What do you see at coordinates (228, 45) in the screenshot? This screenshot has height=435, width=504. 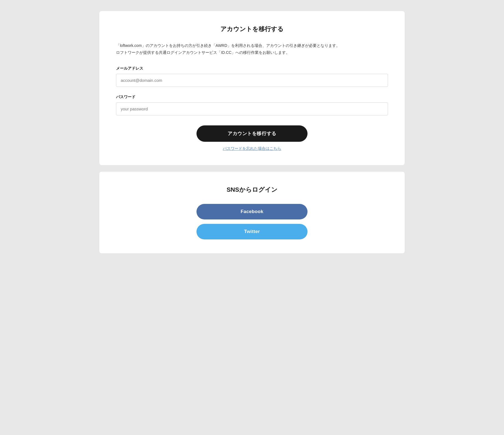 I see `description-line1: 「loftwork.com」のアカウントをお持ちの方が引き続き「AWRD」を利用…` at bounding box center [228, 45].